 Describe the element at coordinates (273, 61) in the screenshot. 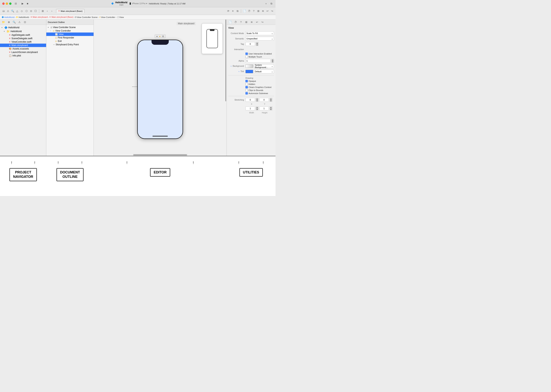

I see `alpha-stepper: ▲ ▼` at that location.